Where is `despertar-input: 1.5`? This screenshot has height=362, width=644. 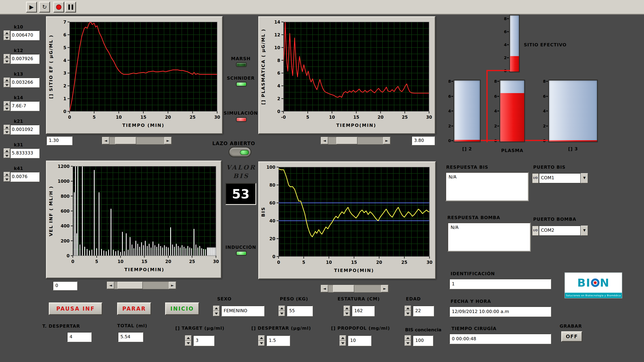 despertar-input: 1.5 is located at coordinates (278, 341).